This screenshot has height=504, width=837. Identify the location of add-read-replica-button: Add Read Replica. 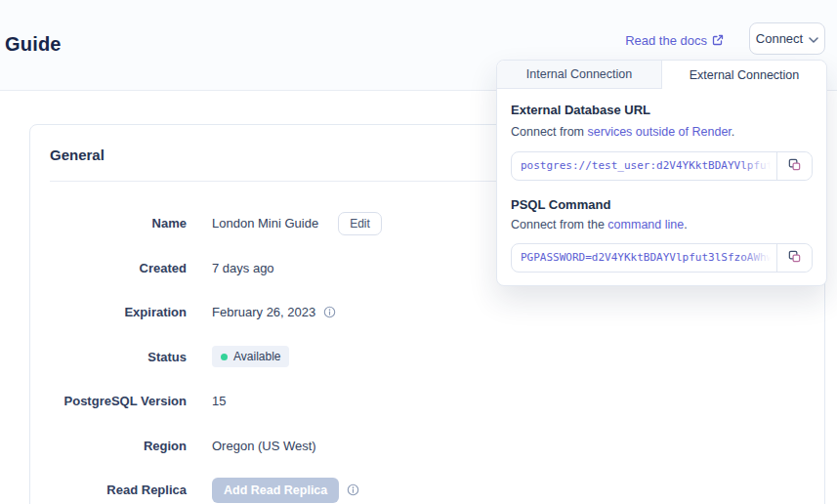
(275, 490).